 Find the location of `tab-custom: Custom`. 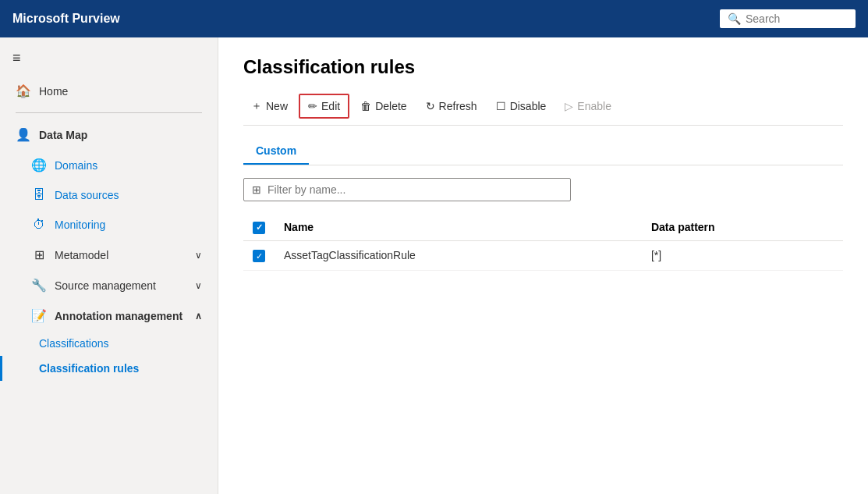

tab-custom: Custom is located at coordinates (276, 151).